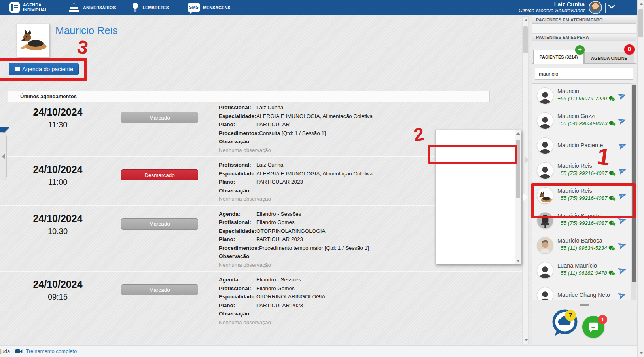 The width and height of the screenshot is (644, 357). I want to click on page-scrollbar-thumb, so click(641, 23).